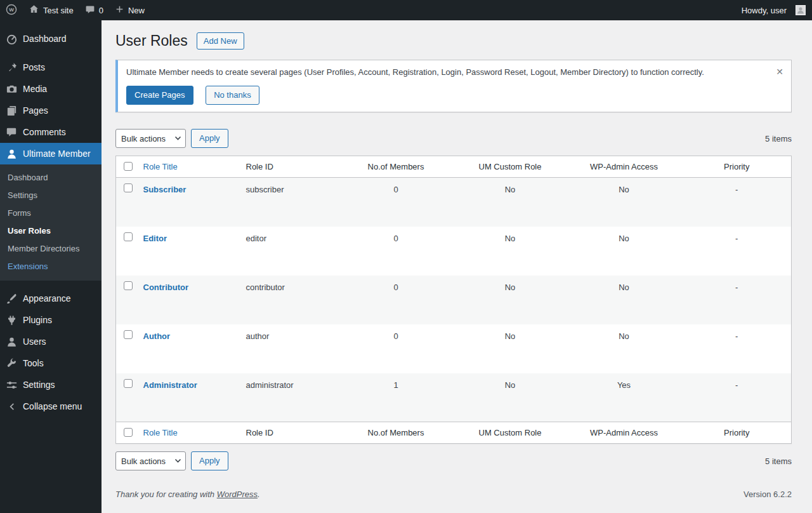  What do you see at coordinates (51, 231) in the screenshot?
I see `submenu-item-user-roles: User Roles` at bounding box center [51, 231].